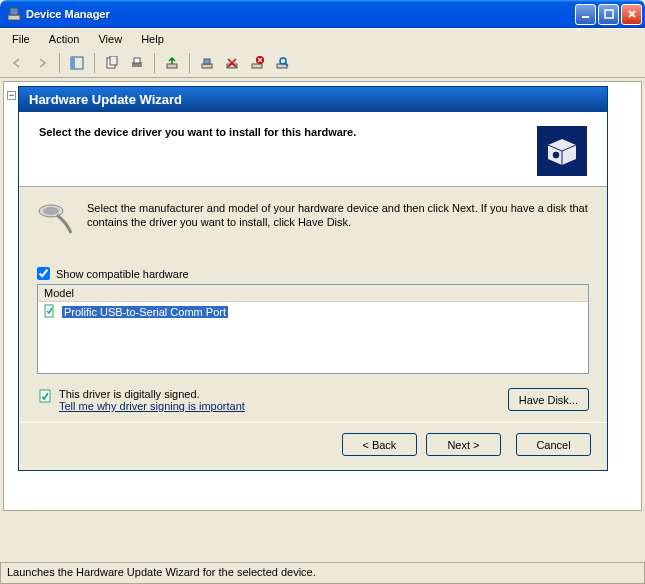  I want to click on status-bar: Launches the Hardware Update Wizard for …, so click(322, 573).